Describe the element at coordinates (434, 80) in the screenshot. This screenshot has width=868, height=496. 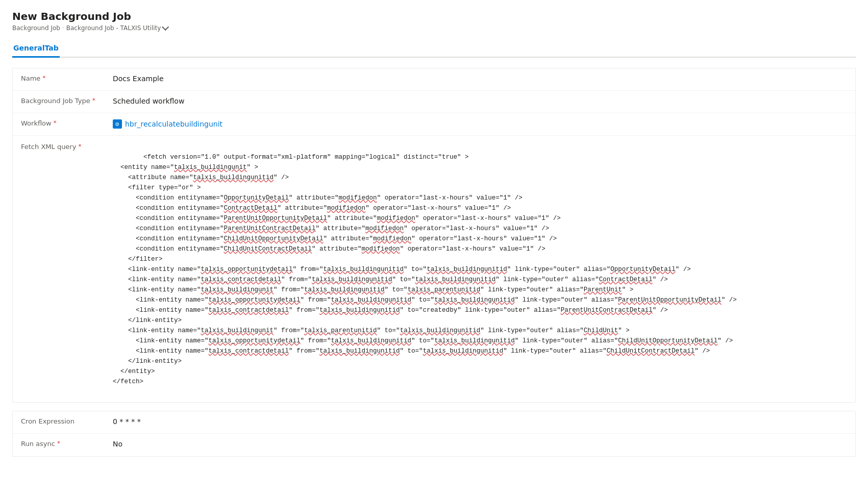
I see `name-row: Name * Docs Example` at that location.